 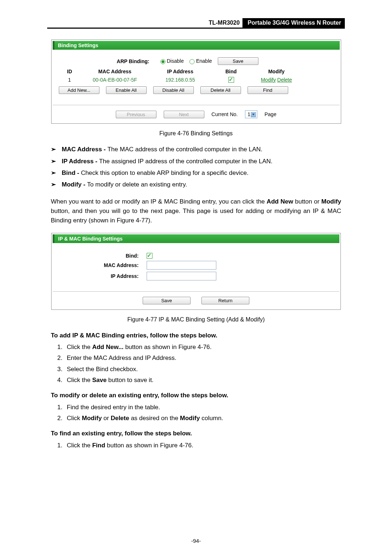 I want to click on cell-modify: Modify Delete, so click(x=277, y=80).